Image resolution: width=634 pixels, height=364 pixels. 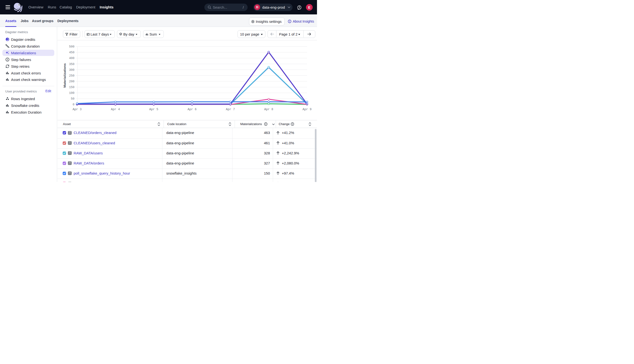 I want to click on svg-text: Materializations, so click(x=65, y=76).